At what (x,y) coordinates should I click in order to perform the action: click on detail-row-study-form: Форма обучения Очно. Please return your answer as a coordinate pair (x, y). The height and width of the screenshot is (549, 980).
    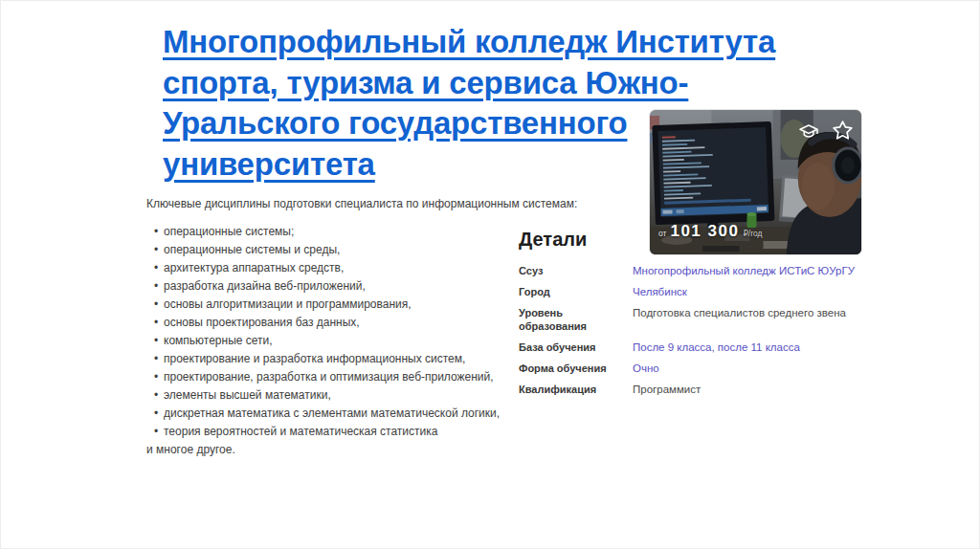
    Looking at the image, I should click on (693, 368).